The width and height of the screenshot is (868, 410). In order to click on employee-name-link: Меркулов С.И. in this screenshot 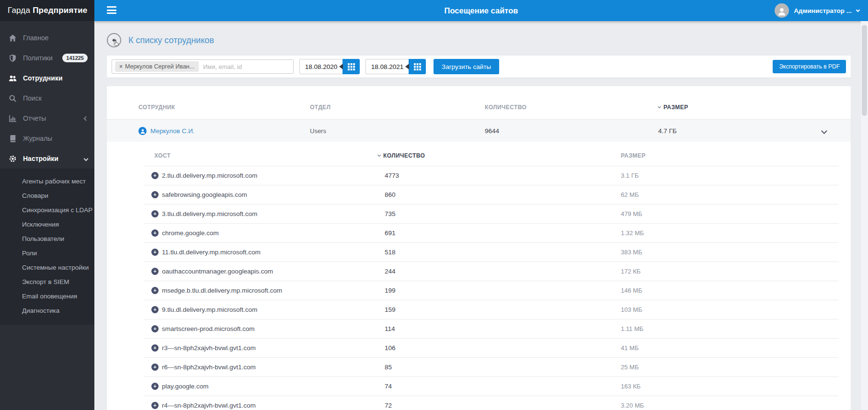, I will do `click(172, 131)`.